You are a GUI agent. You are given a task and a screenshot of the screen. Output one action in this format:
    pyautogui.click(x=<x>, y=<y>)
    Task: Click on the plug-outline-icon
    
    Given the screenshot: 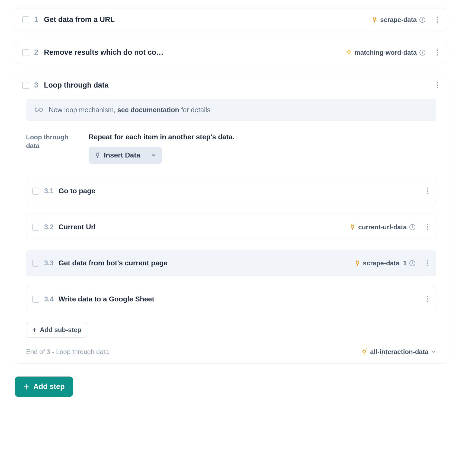 What is the action you would take?
    pyautogui.click(x=98, y=155)
    